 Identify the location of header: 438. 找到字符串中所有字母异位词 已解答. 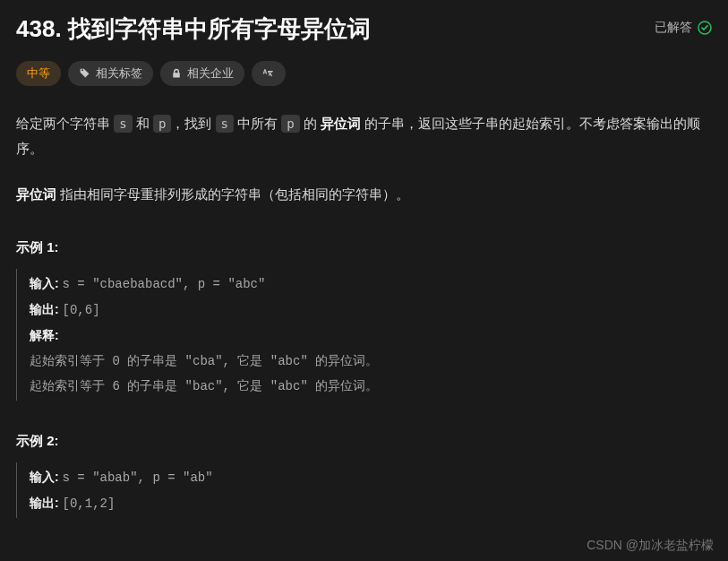
(364, 30).